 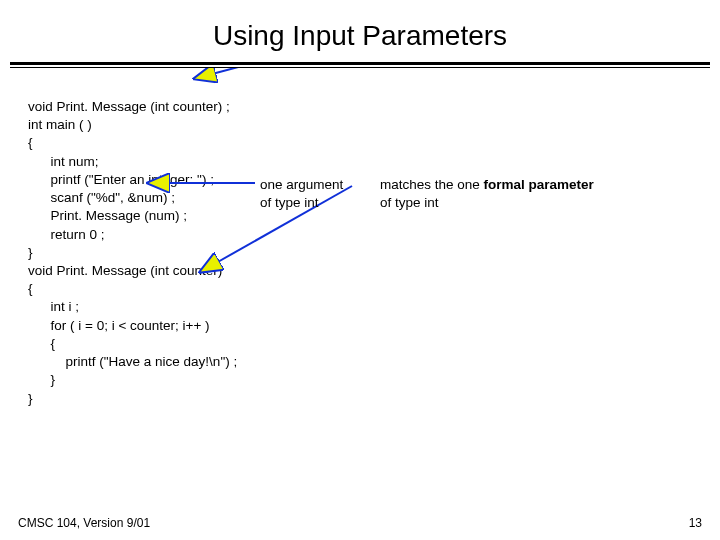 I want to click on annotation-text: matches the one, so click(x=432, y=184).